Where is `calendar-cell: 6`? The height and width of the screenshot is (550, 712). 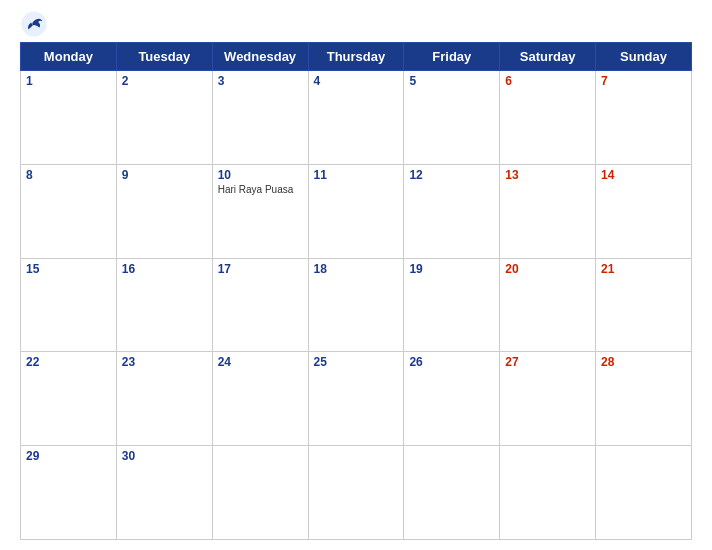 calendar-cell: 6 is located at coordinates (548, 118).